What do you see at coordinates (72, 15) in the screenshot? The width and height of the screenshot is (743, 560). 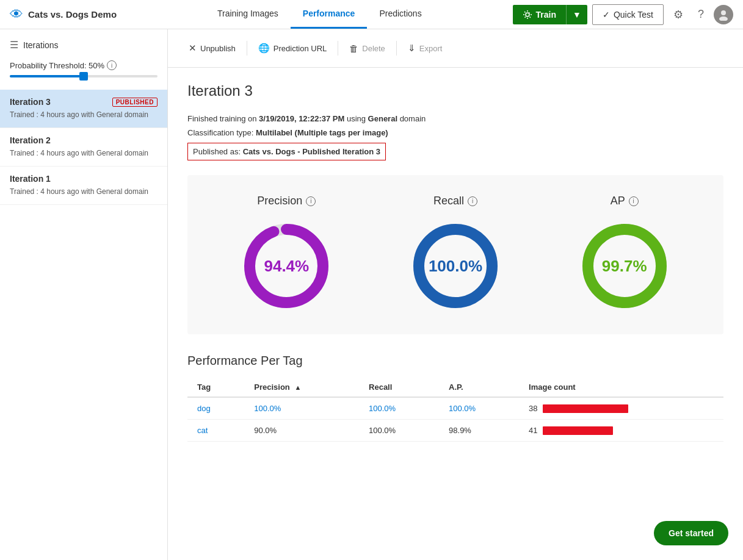 I see `app-title: Cats vs. Dogs Demo` at bounding box center [72, 15].